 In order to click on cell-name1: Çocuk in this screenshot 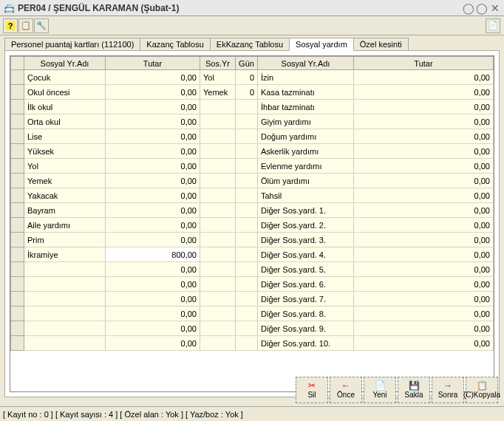, I will do `click(65, 78)`.